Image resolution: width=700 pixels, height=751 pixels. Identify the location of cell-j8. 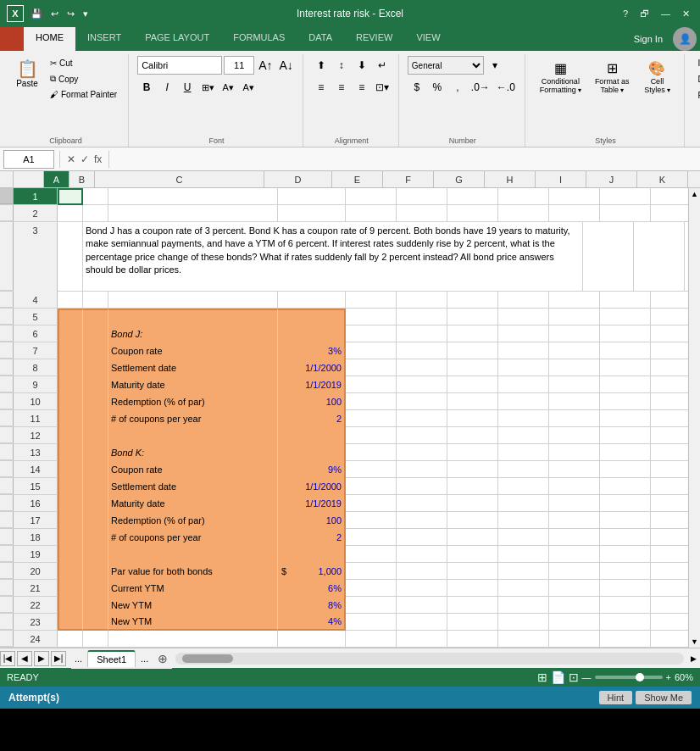
(625, 368).